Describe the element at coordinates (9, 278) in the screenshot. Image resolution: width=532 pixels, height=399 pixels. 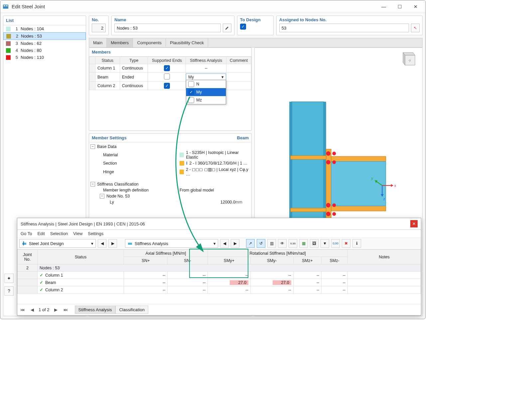
I see `action-icon-1: ✦` at that location.